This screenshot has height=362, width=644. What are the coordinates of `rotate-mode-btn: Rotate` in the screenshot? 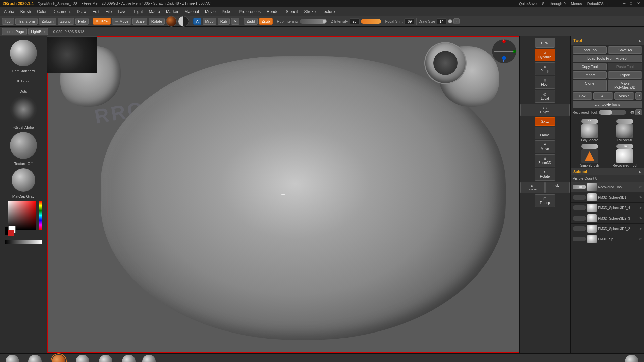 It's located at (157, 21).